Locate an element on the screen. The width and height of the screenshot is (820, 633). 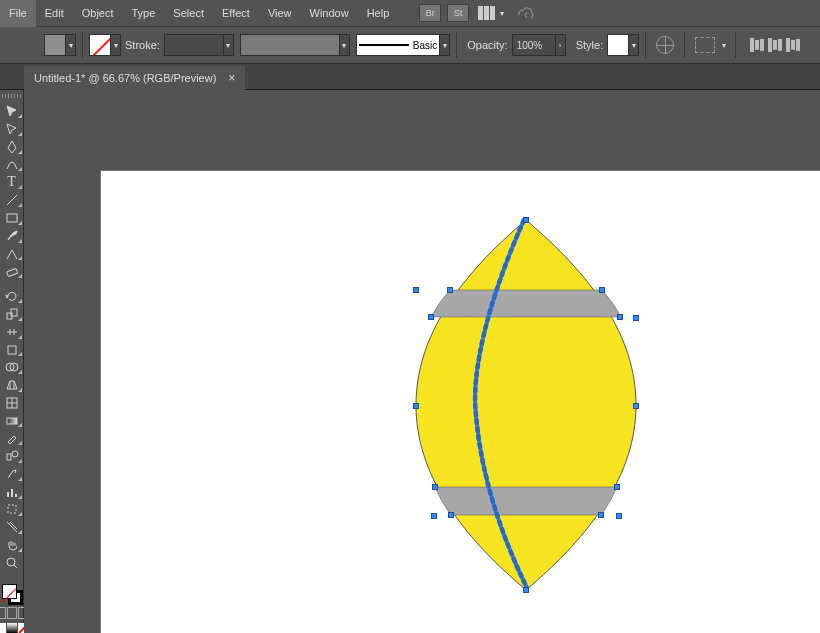
mesh-tool is located at coordinates (12, 403).